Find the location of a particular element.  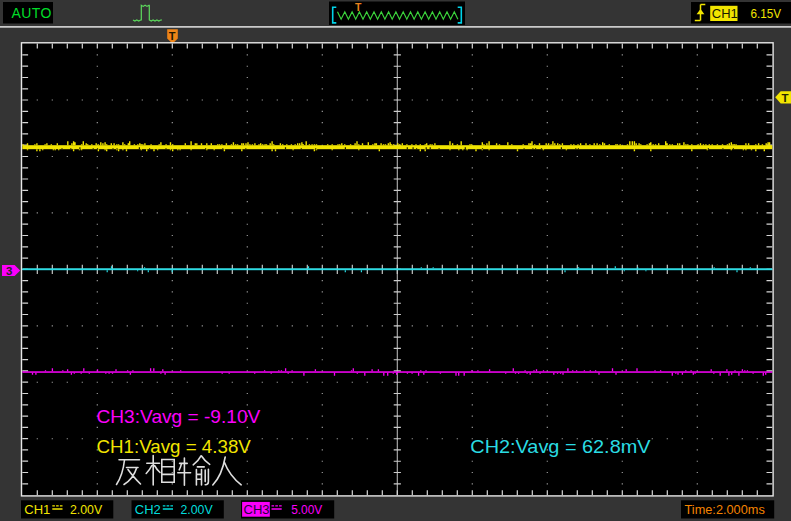

svg-text: Time:2.000ms is located at coordinates (726, 510).